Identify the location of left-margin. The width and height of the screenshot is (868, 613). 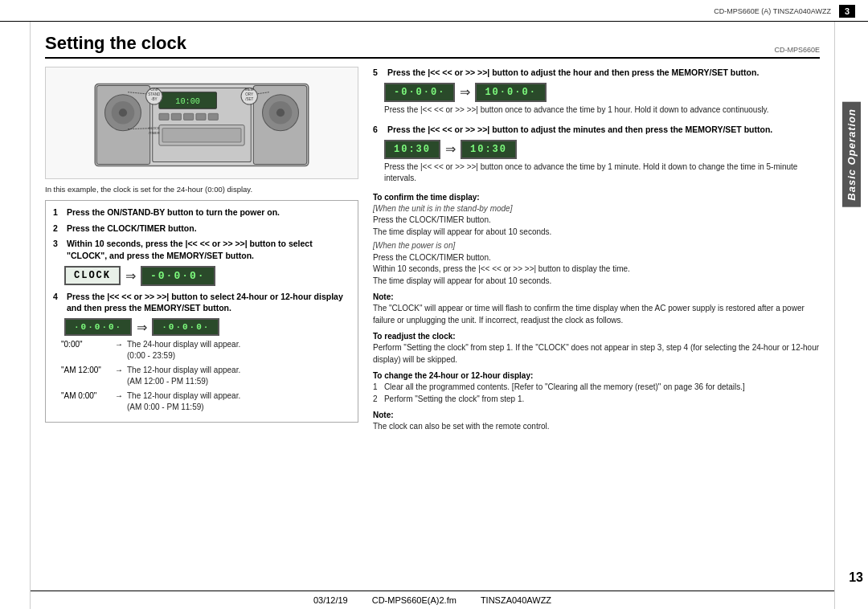
(15, 315).